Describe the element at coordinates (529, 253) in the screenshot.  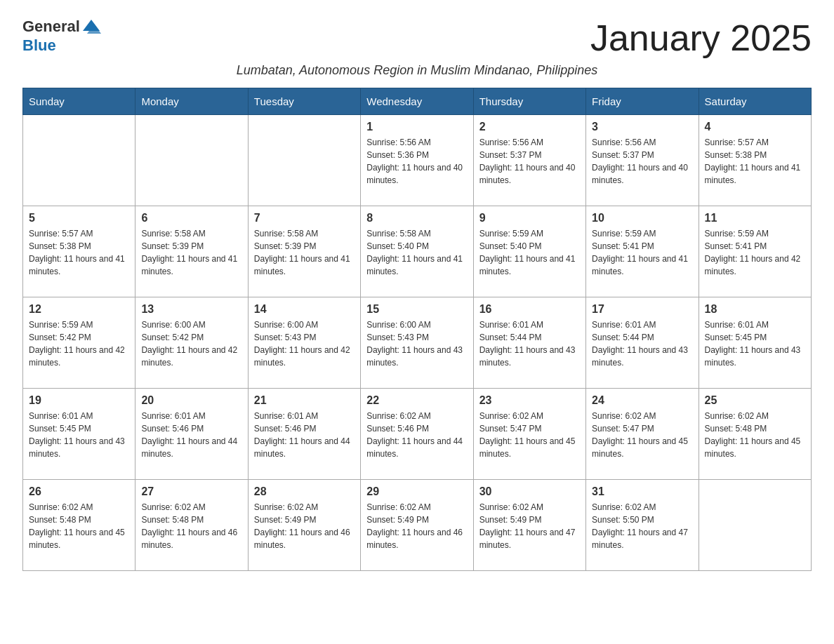
I see `day-info: Sunrise: 5:59 AM Sunset: 5:40 PM Dayligh…` at that location.